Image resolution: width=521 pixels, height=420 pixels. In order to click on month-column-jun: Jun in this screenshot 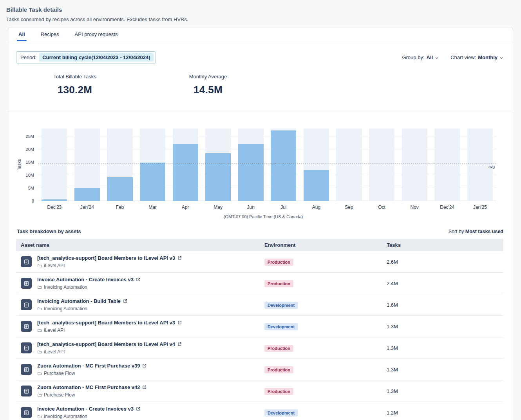, I will do `click(251, 165)`.